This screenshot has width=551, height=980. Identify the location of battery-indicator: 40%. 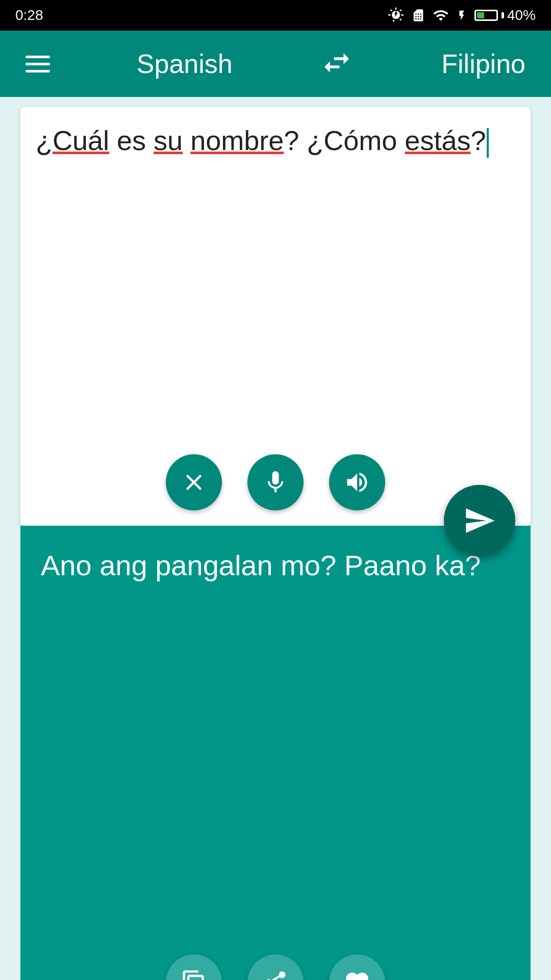
(505, 15).